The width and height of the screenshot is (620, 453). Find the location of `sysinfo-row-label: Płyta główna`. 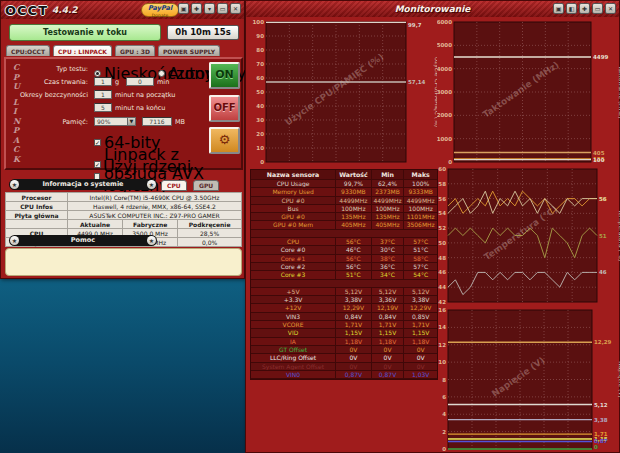

sysinfo-row-label: Płyta główna is located at coordinates (37, 216).